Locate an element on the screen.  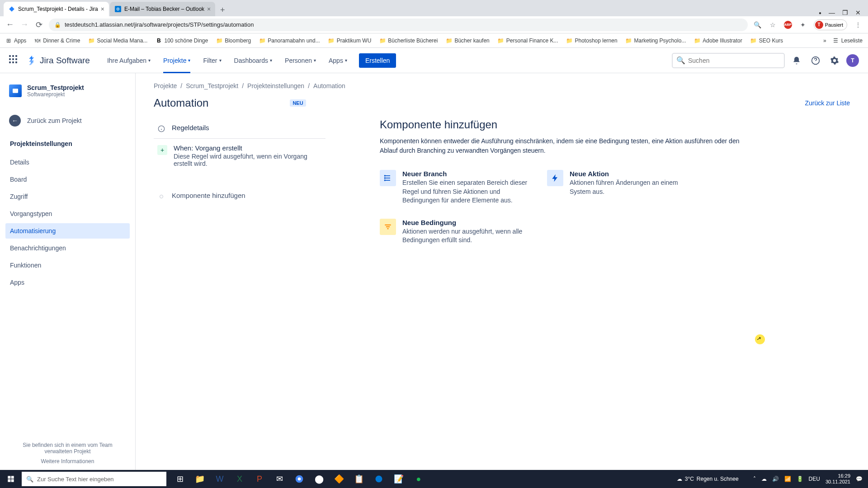
breadcrumb-item: Projekte is located at coordinates (165, 86).